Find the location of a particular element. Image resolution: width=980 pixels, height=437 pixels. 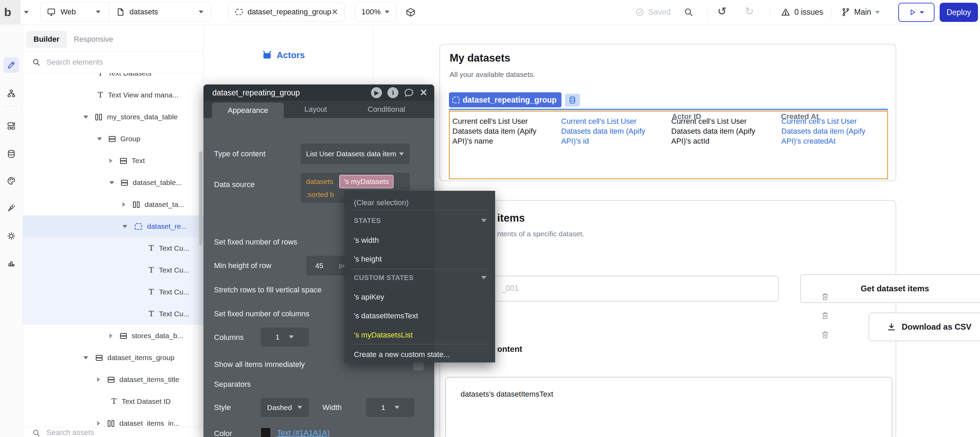

tree-row: dataset_items_title is located at coordinates (113, 380).